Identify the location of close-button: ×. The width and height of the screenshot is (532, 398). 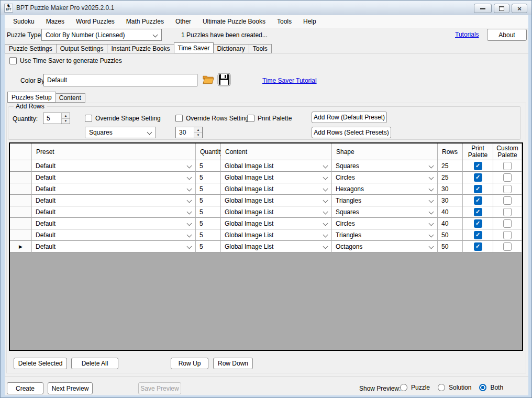
(519, 8).